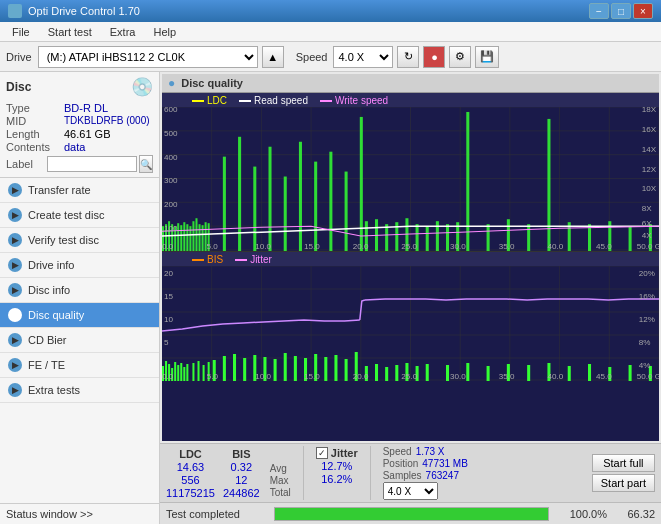 The width and height of the screenshot is (661, 524). What do you see at coordinates (599, 11) in the screenshot?
I see `minimize-button: −` at bounding box center [599, 11].